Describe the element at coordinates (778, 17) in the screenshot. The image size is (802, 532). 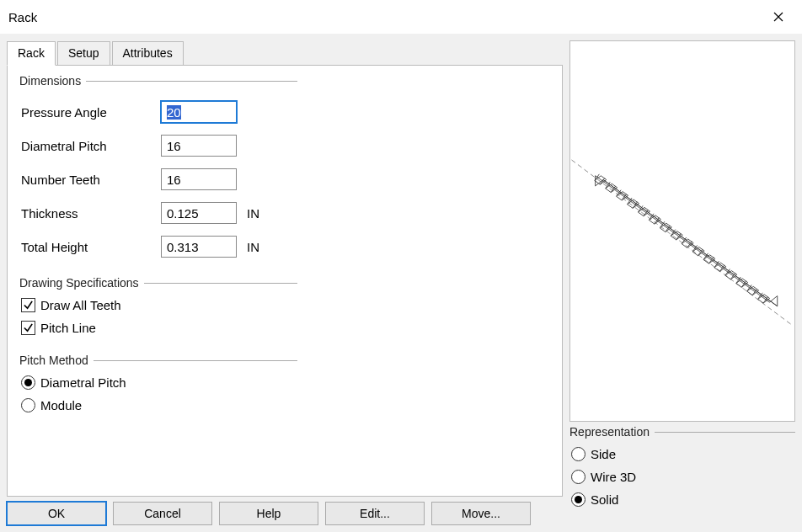
I see `close-icon` at that location.